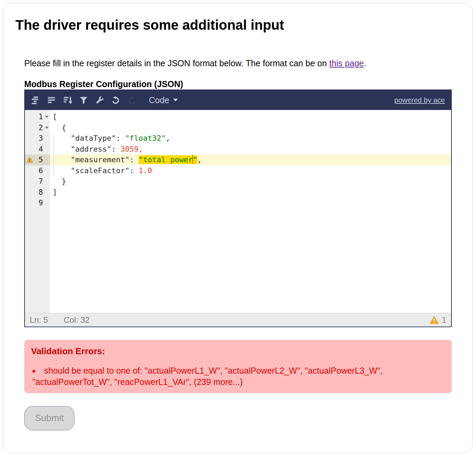  Describe the element at coordinates (38, 171) in the screenshot. I see `gutter-cell: 6` at that location.